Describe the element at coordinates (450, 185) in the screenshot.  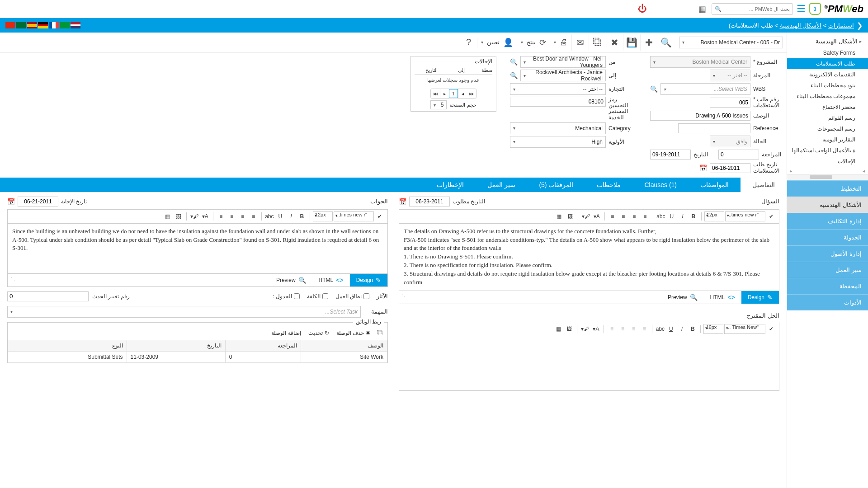
I see `tab: الإخطارات` at that location.